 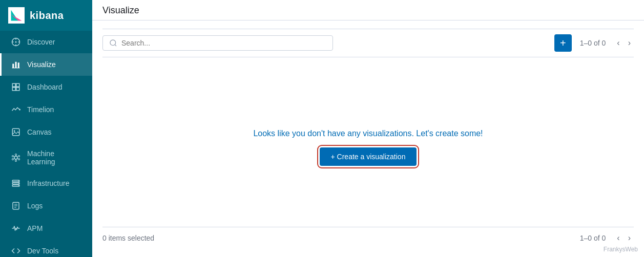 I want to click on pagination-controls: ‹ ›, so click(x=624, y=43).